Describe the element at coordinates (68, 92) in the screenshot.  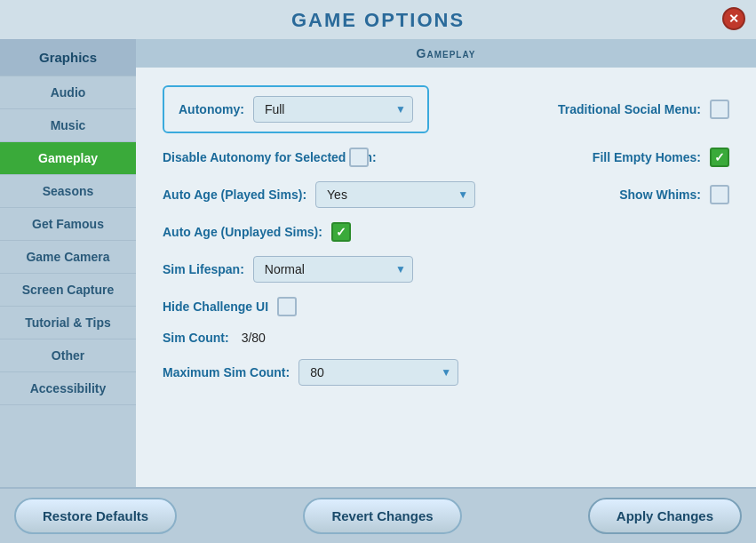
I see `sidebar-item-audio: Audio` at that location.